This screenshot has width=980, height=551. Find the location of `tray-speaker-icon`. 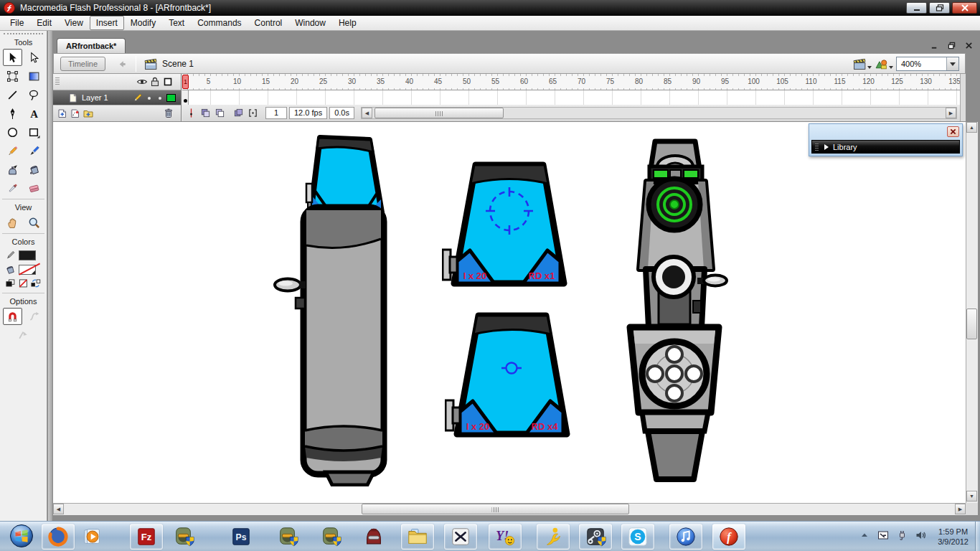

tray-speaker-icon is located at coordinates (920, 537).